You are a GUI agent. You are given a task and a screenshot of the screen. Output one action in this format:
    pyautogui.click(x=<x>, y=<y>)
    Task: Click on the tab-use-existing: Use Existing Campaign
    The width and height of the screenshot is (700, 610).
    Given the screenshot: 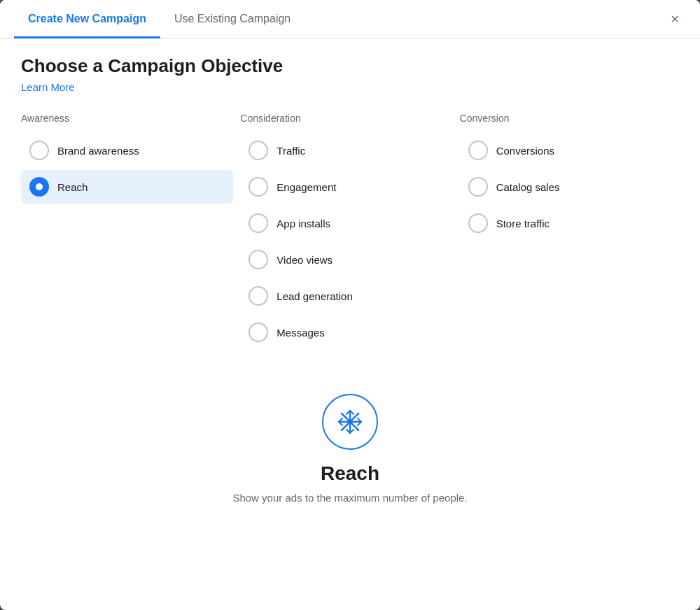 What is the action you would take?
    pyautogui.click(x=232, y=20)
    